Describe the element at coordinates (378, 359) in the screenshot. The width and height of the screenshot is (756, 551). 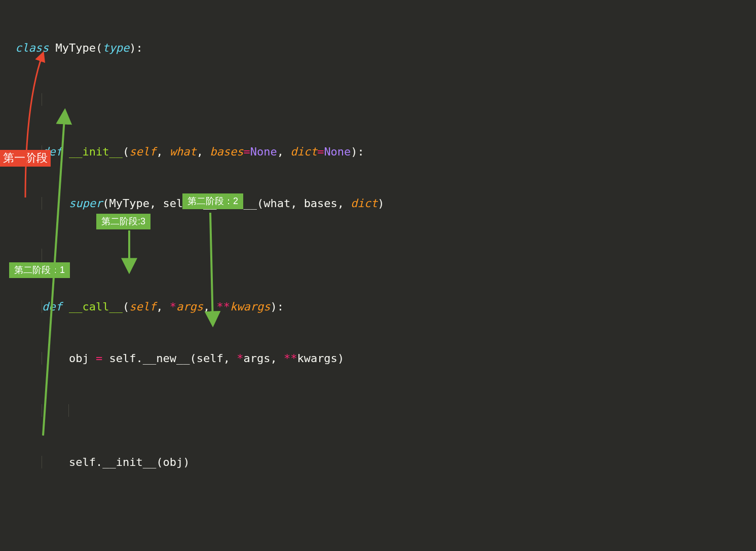
I see `code-line: obj = self.__new__(self, *args, **kwargs…` at that location.